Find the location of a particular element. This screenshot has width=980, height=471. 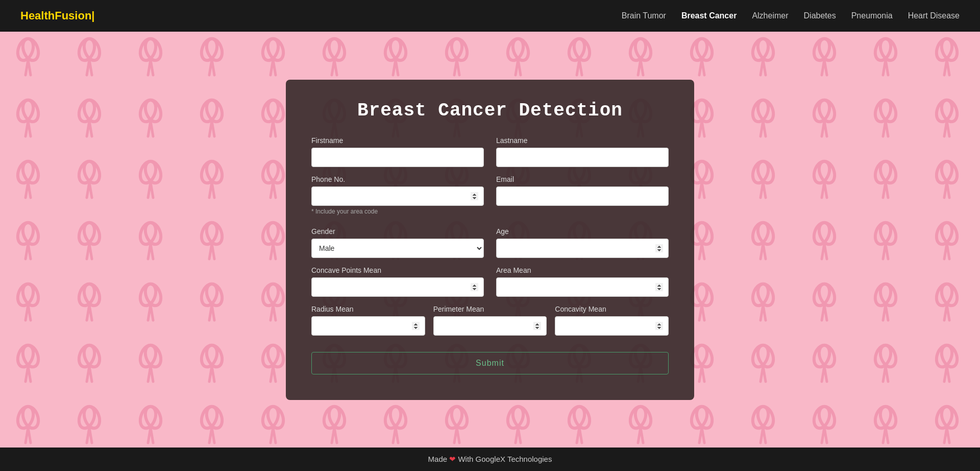

gender-group: Gender Male Female is located at coordinates (398, 243).